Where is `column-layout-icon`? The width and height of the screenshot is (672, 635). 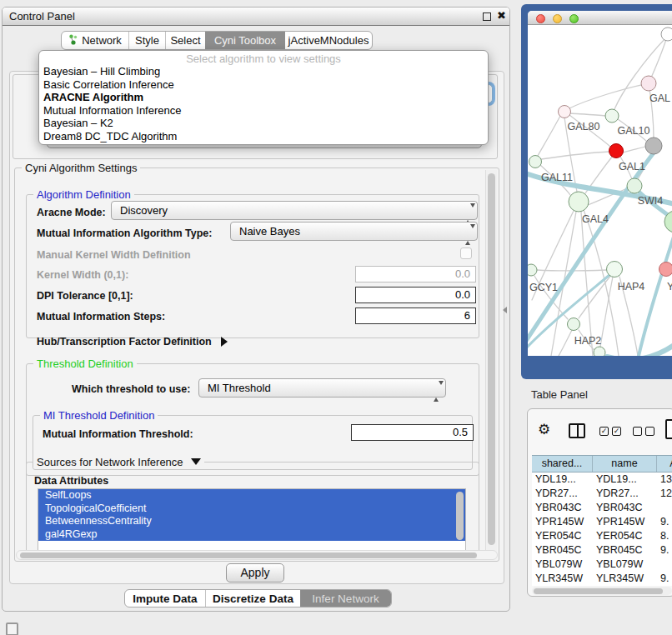 column-layout-icon is located at coordinates (577, 431).